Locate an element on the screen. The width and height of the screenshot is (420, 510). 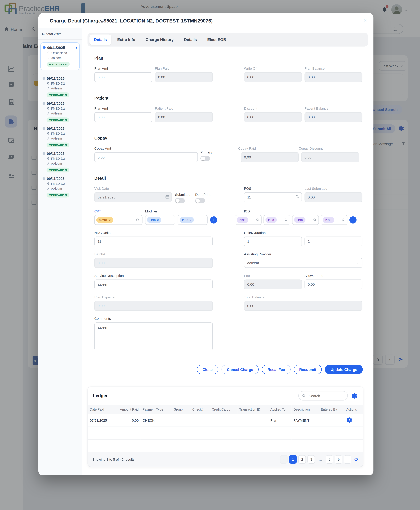
primary-label: Primary is located at coordinates (209, 152).